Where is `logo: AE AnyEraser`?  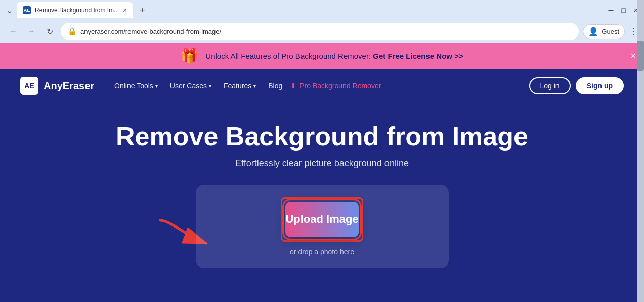
logo: AE AnyEraser is located at coordinates (57, 86).